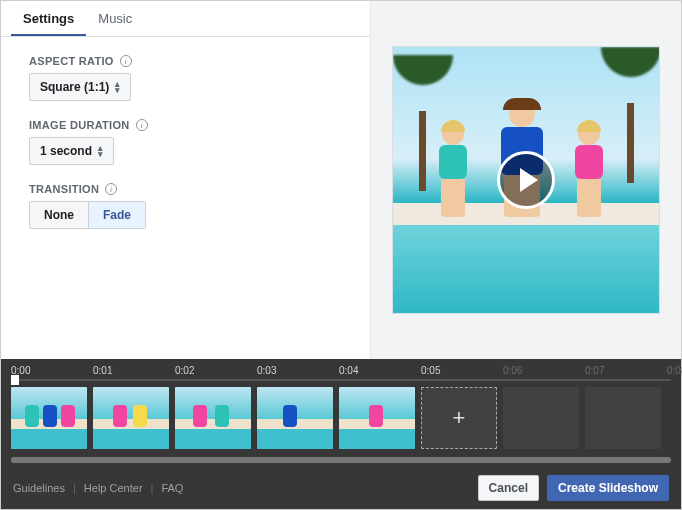 The height and width of the screenshot is (510, 682). Describe the element at coordinates (529, 180) in the screenshot. I see `play-icon` at that location.